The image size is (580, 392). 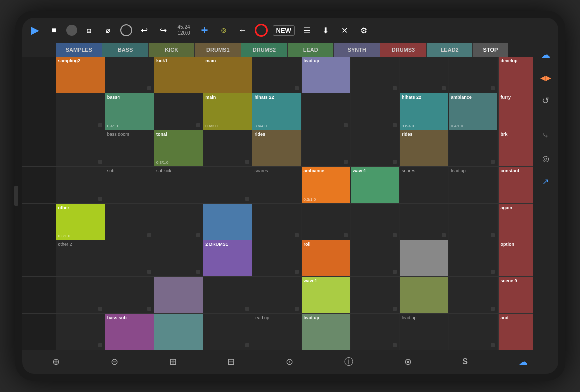 What do you see at coordinates (264, 50) in the screenshot?
I see `col-header-drums2: DRUMS2` at bounding box center [264, 50].